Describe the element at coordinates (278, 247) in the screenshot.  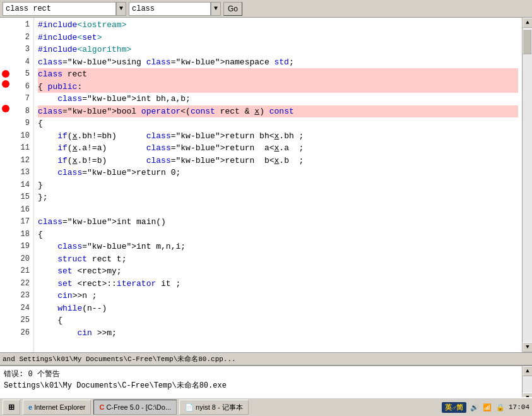
I see `code-line-19: class="kw-blue">int m,n,i;` at that location.